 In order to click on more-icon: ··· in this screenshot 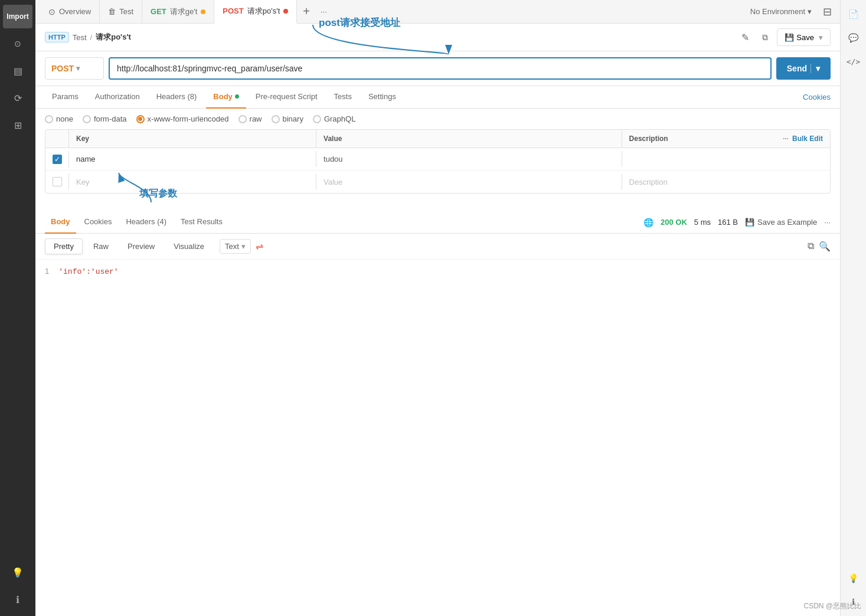, I will do `click(786, 139)`.